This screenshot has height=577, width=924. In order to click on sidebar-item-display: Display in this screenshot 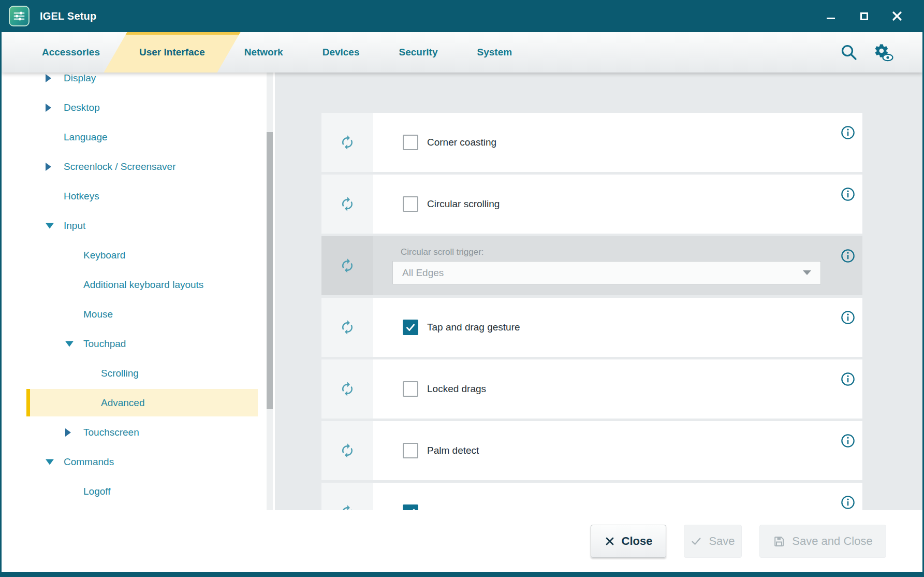, I will do `click(138, 83)`.